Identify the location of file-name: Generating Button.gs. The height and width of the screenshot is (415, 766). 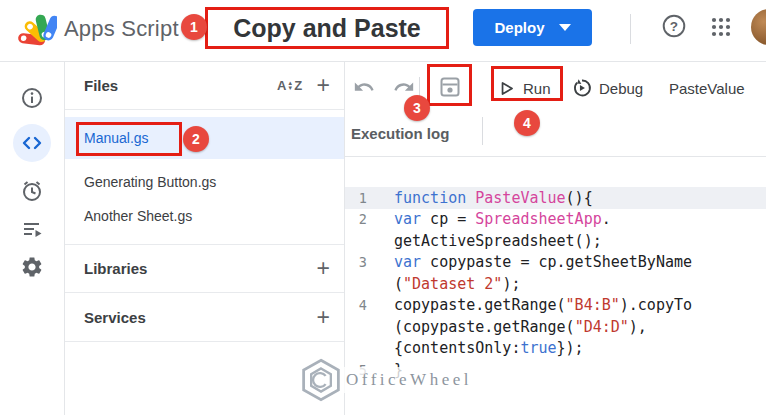
(150, 182).